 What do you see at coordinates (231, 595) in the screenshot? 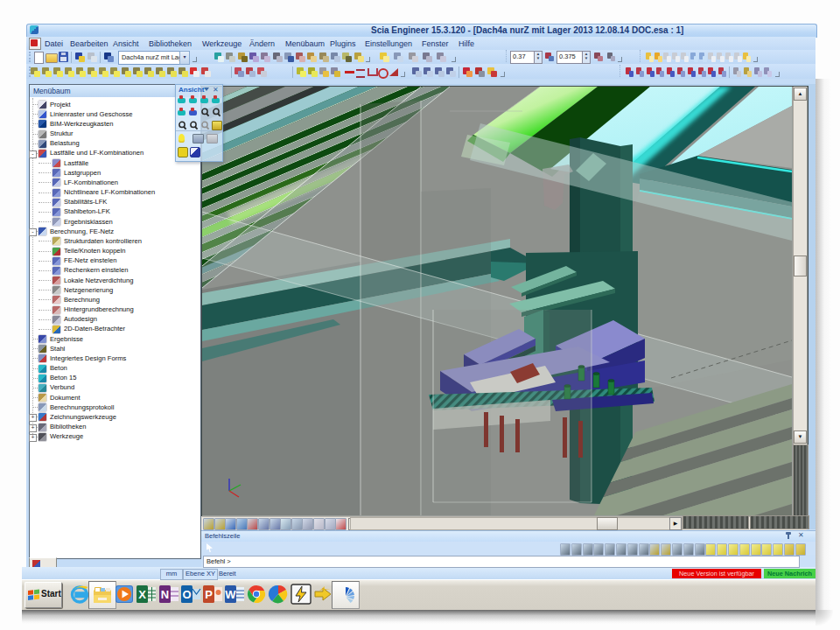
I see `svg-text: W` at bounding box center [231, 595].